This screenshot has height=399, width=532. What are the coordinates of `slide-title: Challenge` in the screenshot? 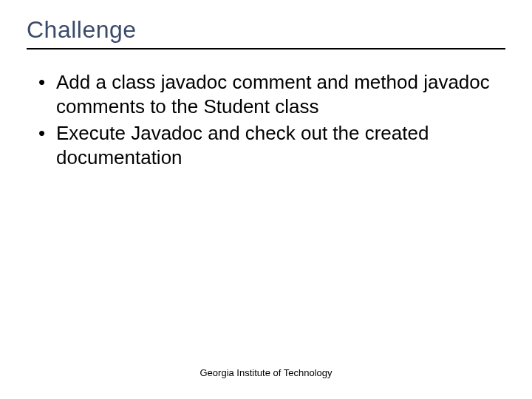 It's located at (266, 33).